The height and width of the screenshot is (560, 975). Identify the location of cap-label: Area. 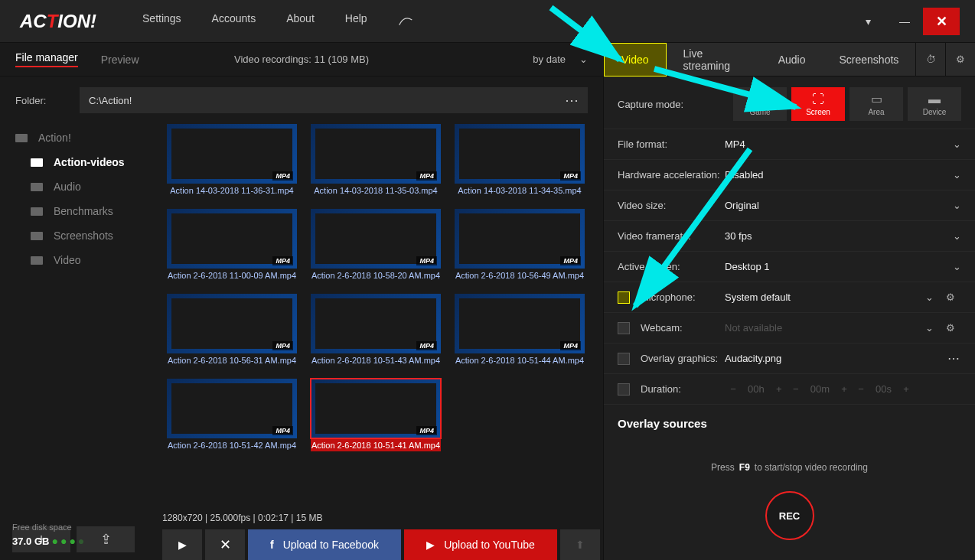
(876, 112).